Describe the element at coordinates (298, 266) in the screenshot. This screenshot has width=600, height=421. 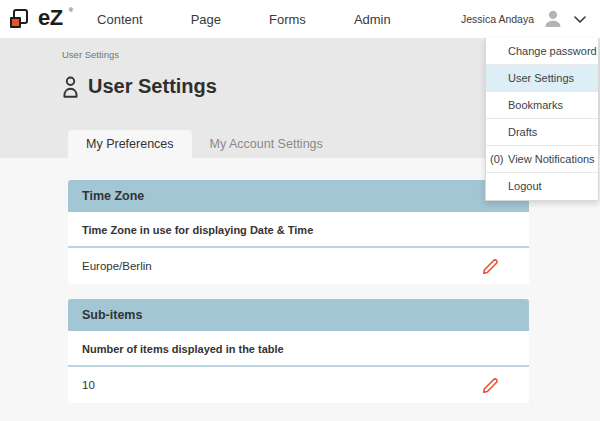
I see `setting-value-row: Europe/Berlin` at that location.